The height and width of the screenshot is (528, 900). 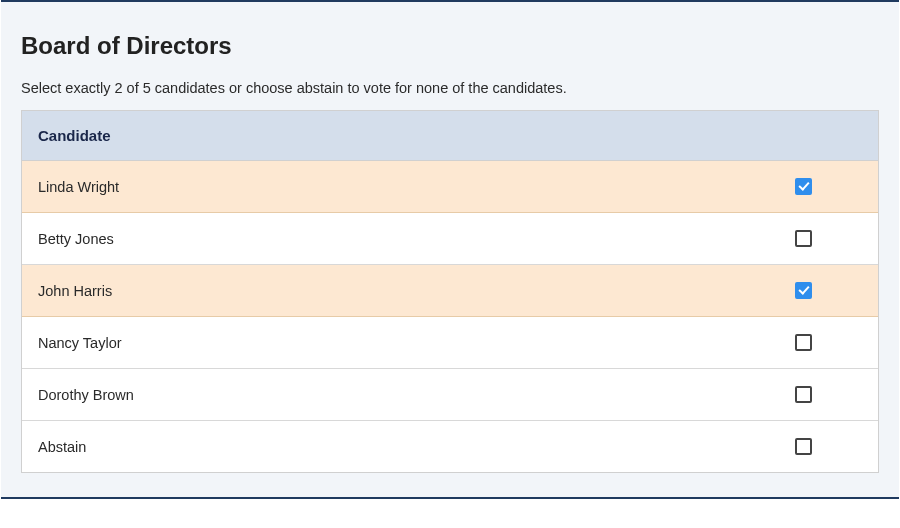 I want to click on ballot-title: Board of Directors, so click(x=450, y=46).